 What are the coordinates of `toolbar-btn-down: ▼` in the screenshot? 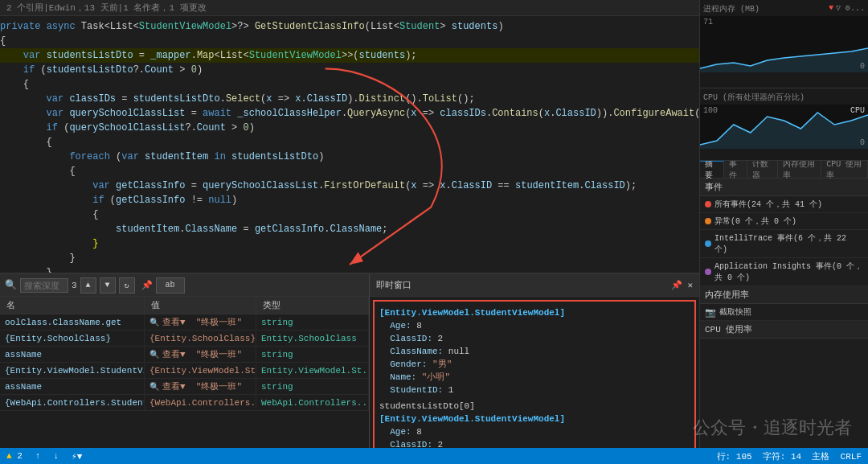 It's located at (108, 285).